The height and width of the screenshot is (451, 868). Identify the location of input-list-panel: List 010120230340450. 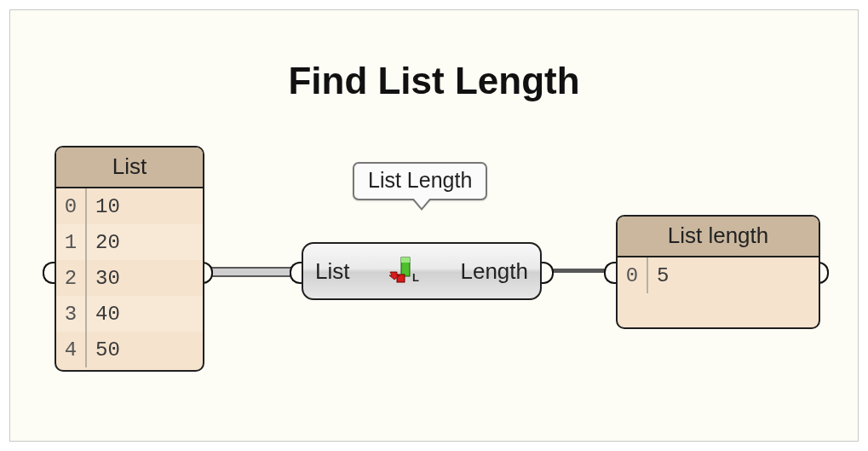
(129, 259).